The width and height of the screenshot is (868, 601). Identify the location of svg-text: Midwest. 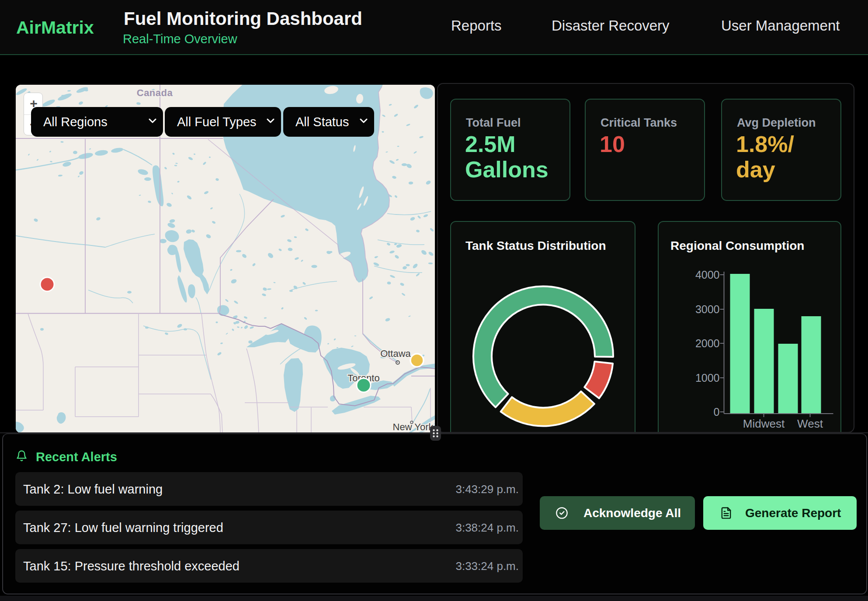
(764, 424).